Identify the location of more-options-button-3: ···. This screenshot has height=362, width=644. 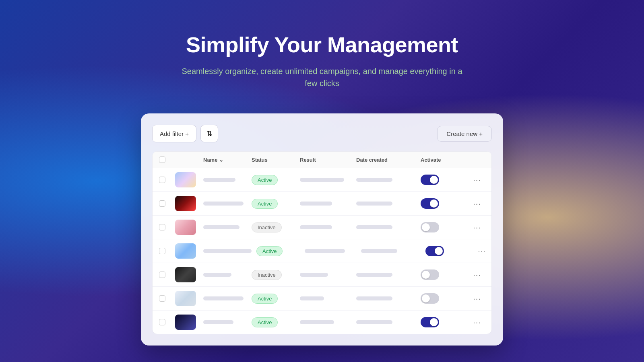
(482, 251).